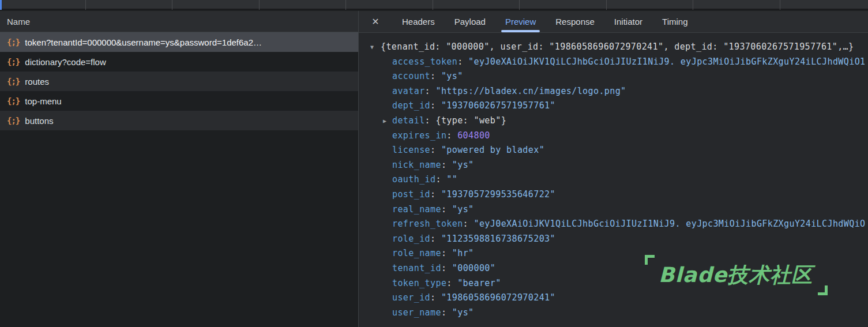  Describe the element at coordinates (375, 22) in the screenshot. I see `close-detail-button: ✕` at that location.